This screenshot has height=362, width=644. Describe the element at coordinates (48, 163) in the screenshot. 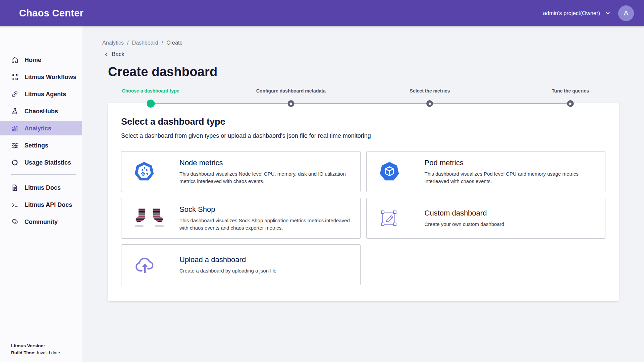

I see `sidebar-item-label: Usage Statistics` at that location.